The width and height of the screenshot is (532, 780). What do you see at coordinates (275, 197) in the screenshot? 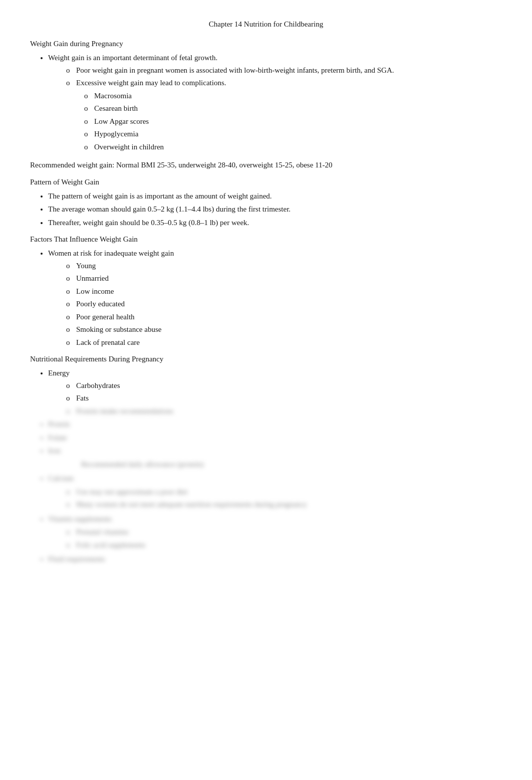
I see `list-item: The pattern of weight gain is as importa…` at bounding box center [275, 197].